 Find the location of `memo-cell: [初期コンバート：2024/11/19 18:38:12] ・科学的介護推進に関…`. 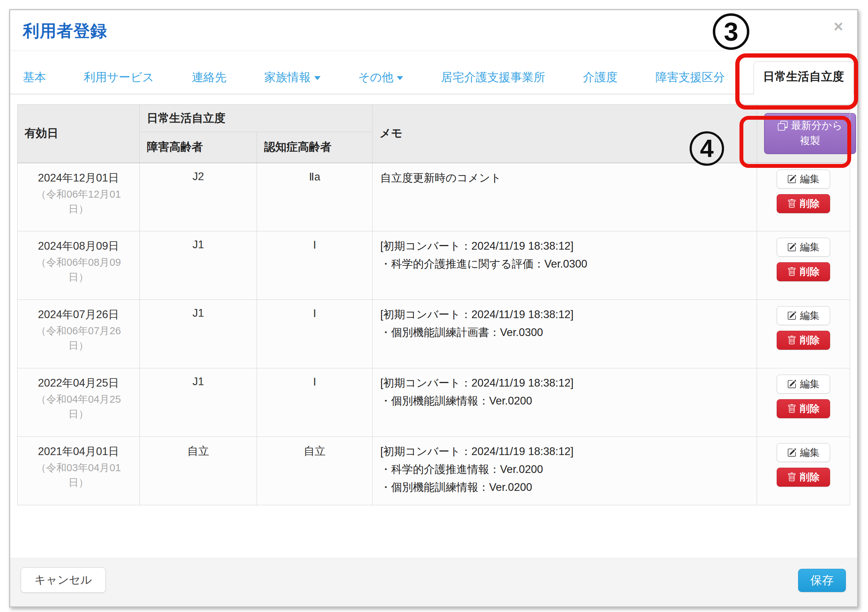

memo-cell: [初期コンバート：2024/11/19 18:38:12] ・科学的介護推進に関… is located at coordinates (565, 265).